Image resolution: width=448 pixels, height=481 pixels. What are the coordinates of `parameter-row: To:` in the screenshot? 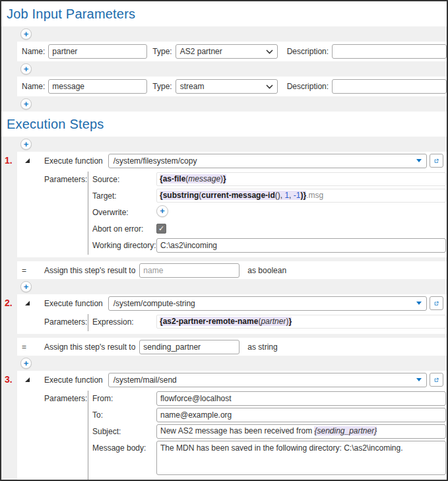 It's located at (269, 416).